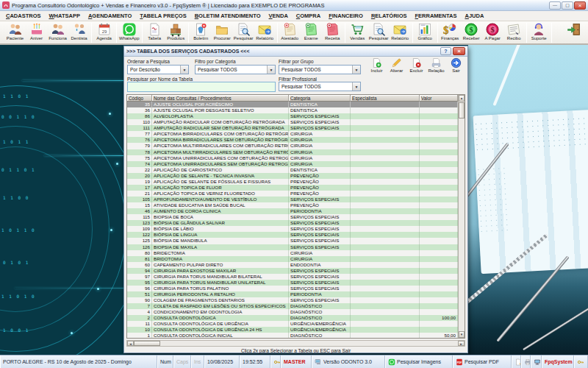 The height and width of the screenshot is (368, 588). I want to click on menu-item-venda: VENDA, so click(279, 16).